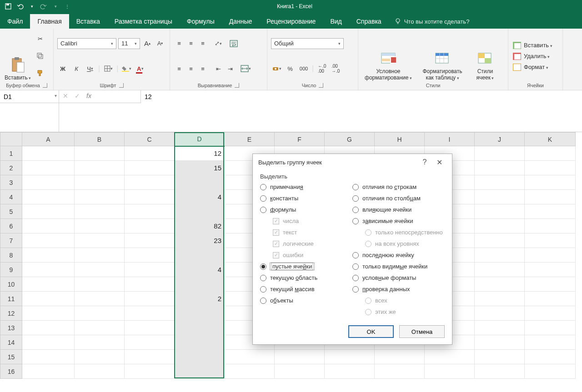 The image size is (582, 392). What do you see at coordinates (100, 313) in the screenshot?
I see `cell-B12` at bounding box center [100, 313].